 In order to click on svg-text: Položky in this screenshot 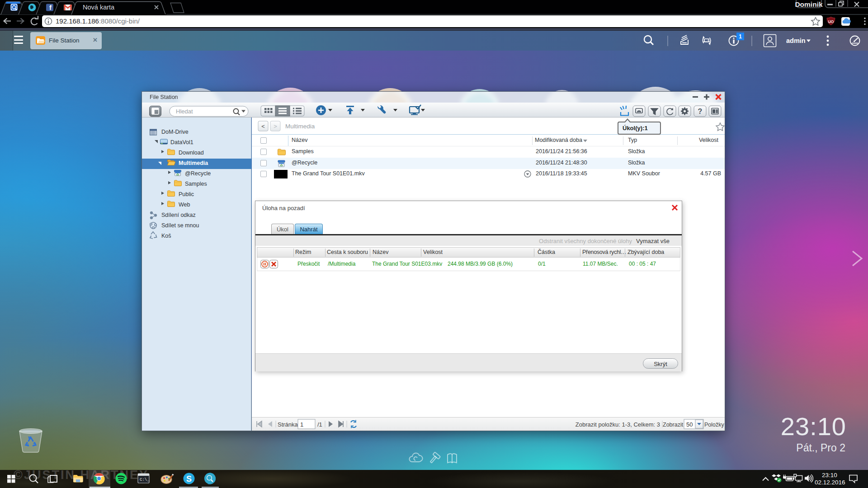, I will do `click(714, 425)`.